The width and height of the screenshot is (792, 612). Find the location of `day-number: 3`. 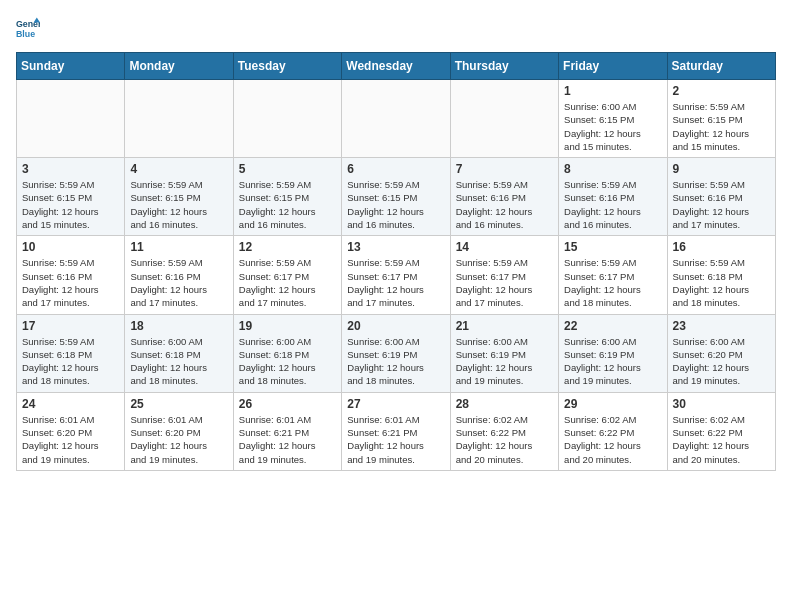

day-number: 3 is located at coordinates (70, 169).